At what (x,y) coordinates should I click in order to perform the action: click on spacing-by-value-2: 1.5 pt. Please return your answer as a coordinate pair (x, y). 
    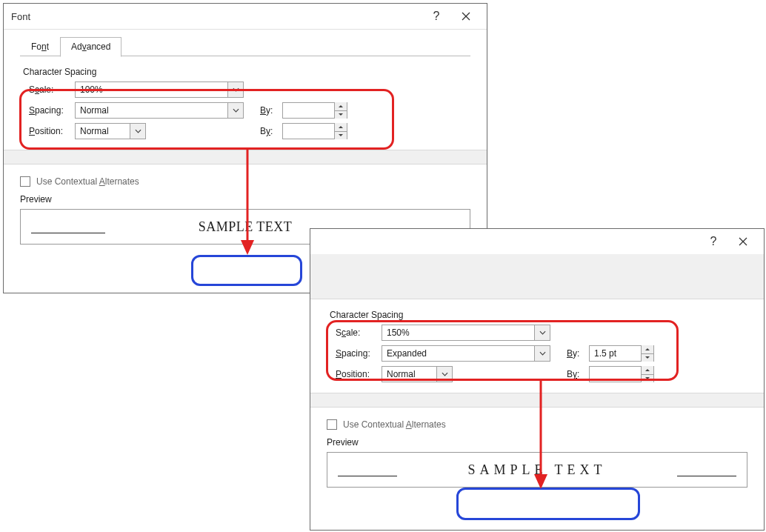
    Looking at the image, I should click on (615, 353).